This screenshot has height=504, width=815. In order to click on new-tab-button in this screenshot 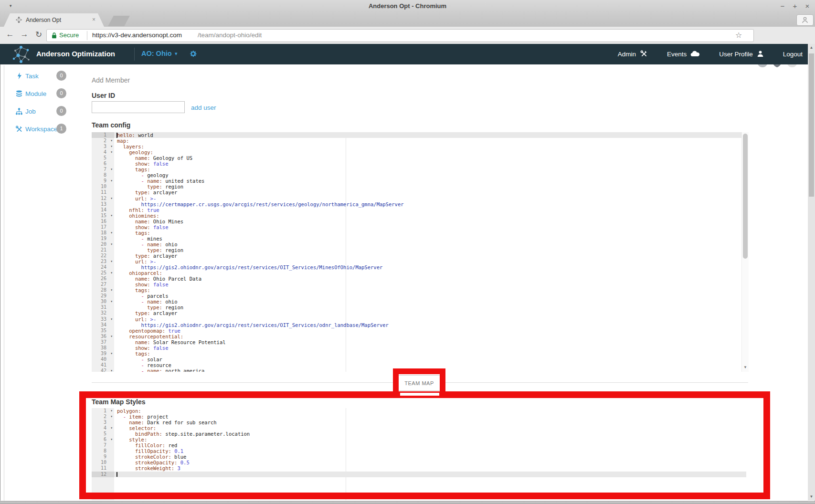, I will do `click(119, 21)`.